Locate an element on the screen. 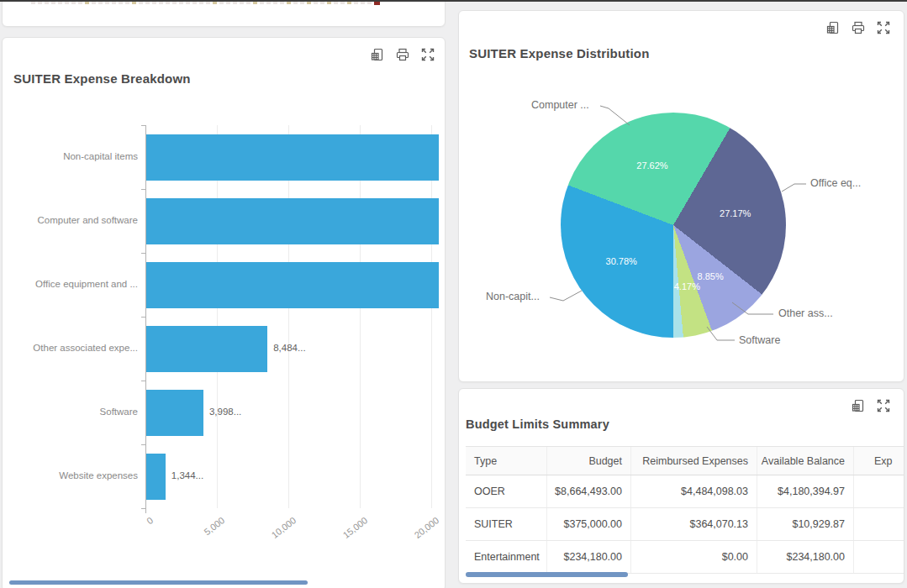  bar-category-label: Software is located at coordinates (71, 412).